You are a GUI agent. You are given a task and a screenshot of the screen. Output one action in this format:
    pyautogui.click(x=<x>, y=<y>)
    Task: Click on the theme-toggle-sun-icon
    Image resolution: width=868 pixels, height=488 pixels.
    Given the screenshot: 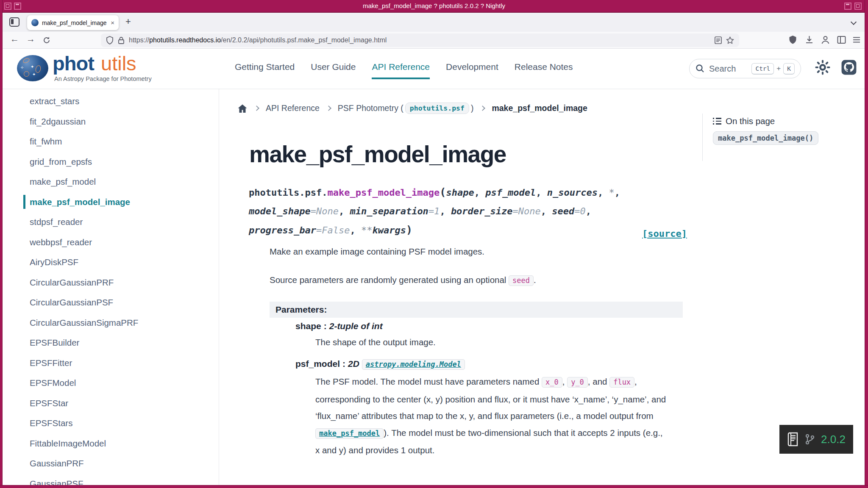 What is the action you would take?
    pyautogui.click(x=823, y=67)
    